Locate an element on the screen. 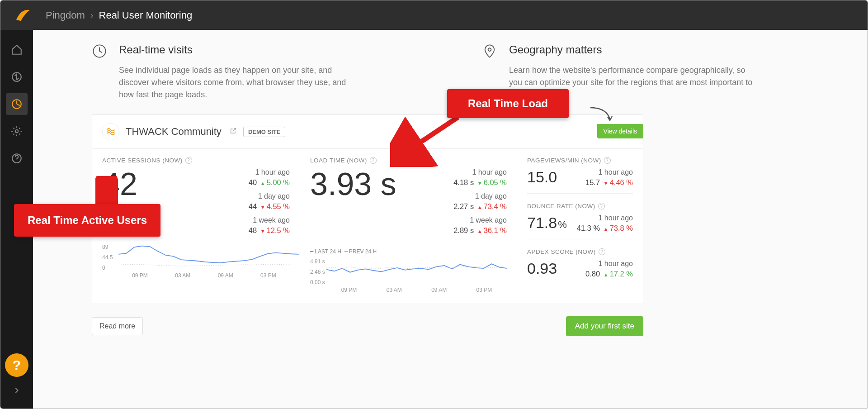  callout-load-time: Real Time Load is located at coordinates (508, 104).